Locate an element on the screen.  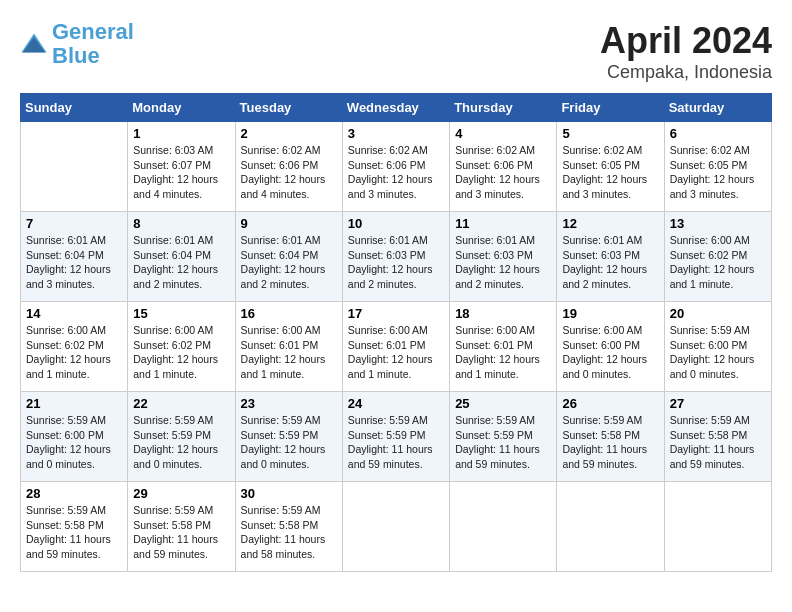
day-number: 30 is located at coordinates (289, 494).